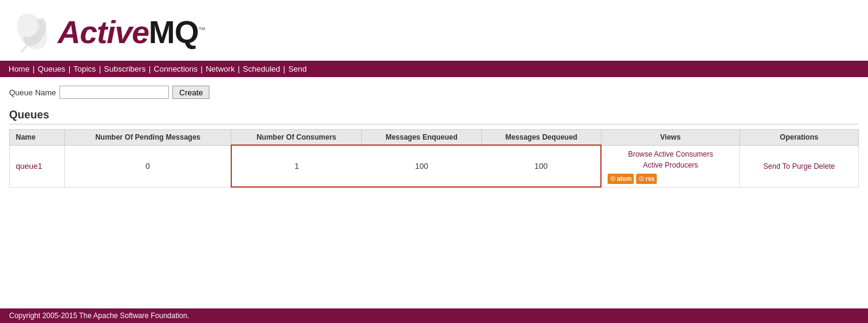  What do you see at coordinates (125, 69) in the screenshot?
I see `nav-subscribers: Subscribers` at bounding box center [125, 69].